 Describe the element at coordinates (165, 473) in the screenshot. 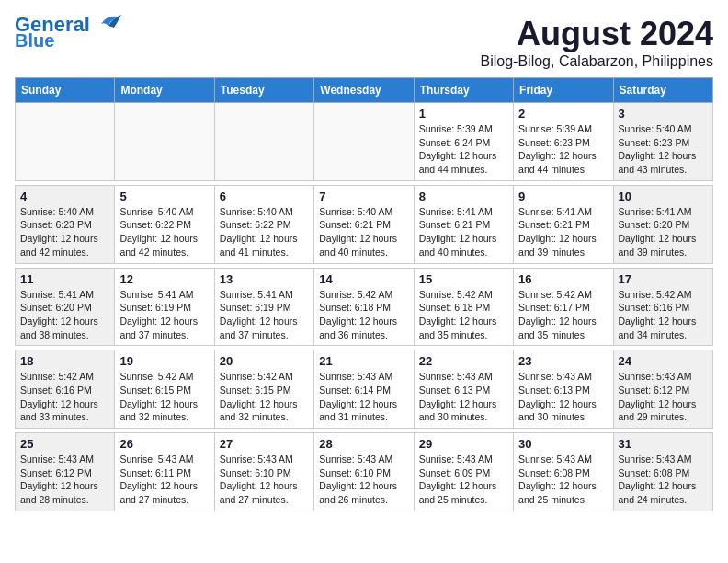

I see `calendar-cell: 26Sunrise: 5:43 AM Sunset: 6:11 PM Dayli…` at that location.